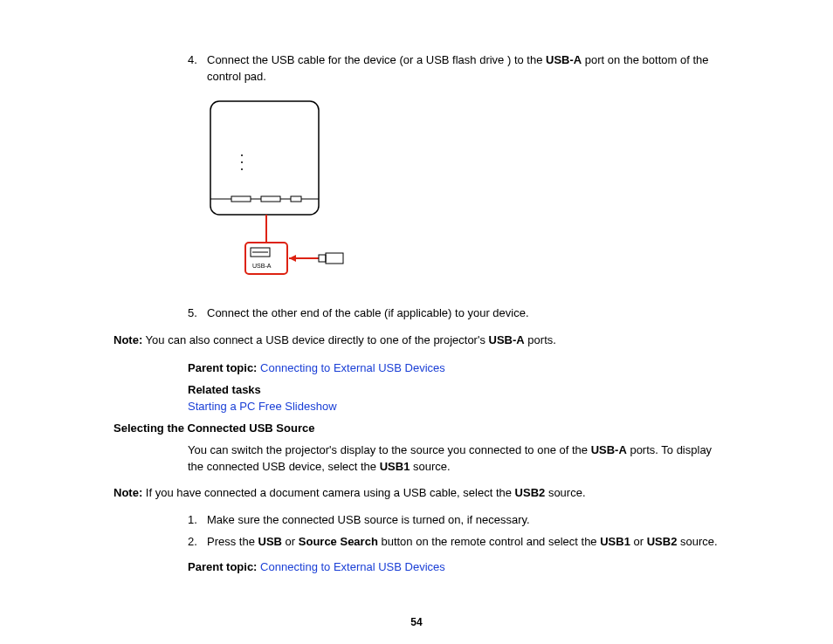  Describe the element at coordinates (458, 520) in the screenshot. I see `substep-1: 1. Make sure the connected USB source is…` at that location.